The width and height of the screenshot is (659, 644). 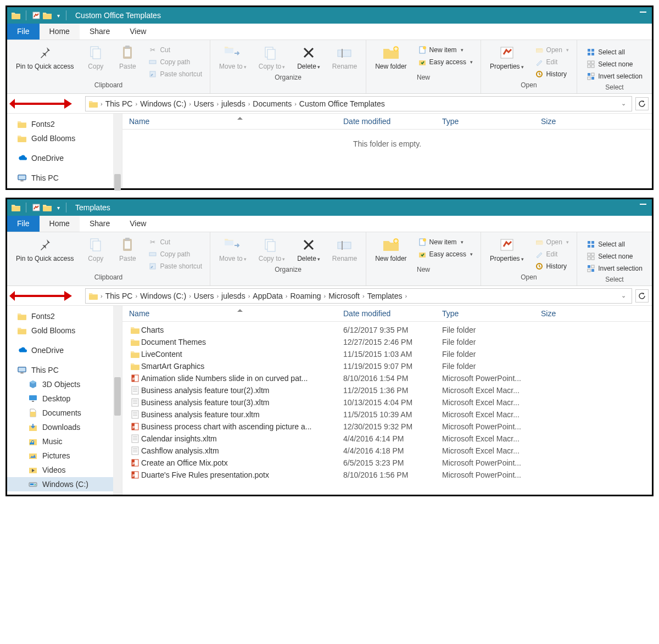 What do you see at coordinates (342, 296) in the screenshot?
I see `breadcrumb-item: ›Microsoft` at bounding box center [342, 296].